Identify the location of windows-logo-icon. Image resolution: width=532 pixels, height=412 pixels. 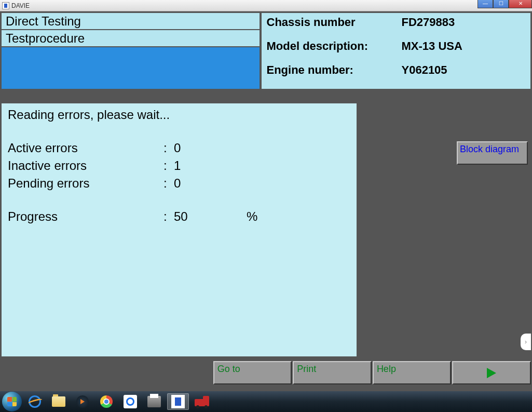
(12, 402).